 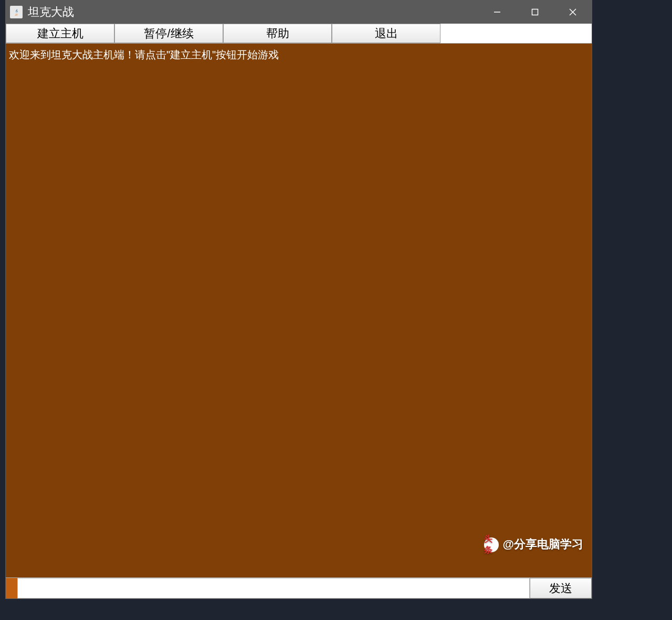 I want to click on maximize-button, so click(x=535, y=12).